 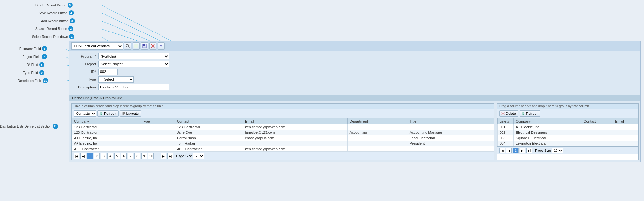 What do you see at coordinates (157, 122) in the screenshot?
I see `col-type: Type ⋮` at bounding box center [157, 122].